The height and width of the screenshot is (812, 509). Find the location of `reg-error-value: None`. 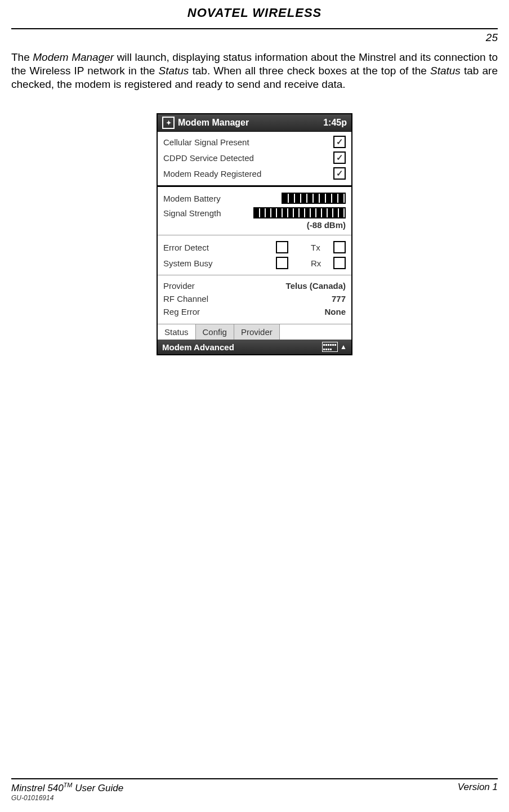

reg-error-value: None is located at coordinates (336, 312).